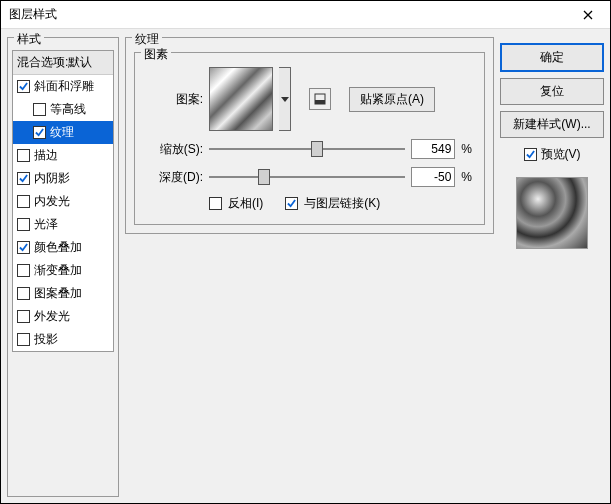  What do you see at coordinates (342, 204) in the screenshot?
I see `link-layer-label: 与图层链接(K)` at bounding box center [342, 204].